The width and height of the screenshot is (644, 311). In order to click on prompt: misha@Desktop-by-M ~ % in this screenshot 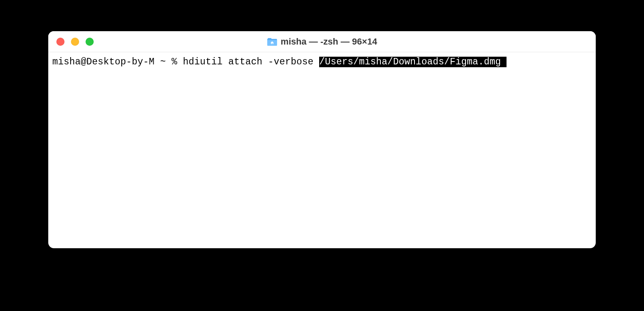, I will do `click(118, 62)`.